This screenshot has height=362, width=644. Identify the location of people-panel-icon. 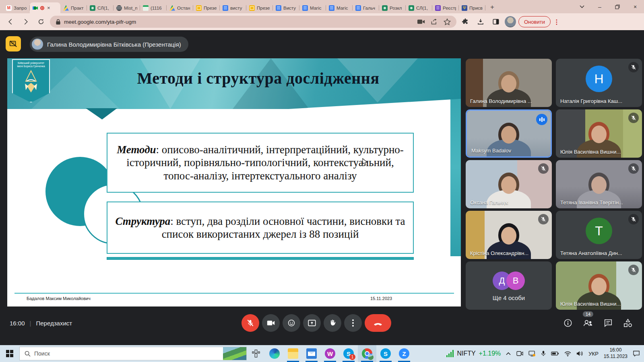
(588, 323).